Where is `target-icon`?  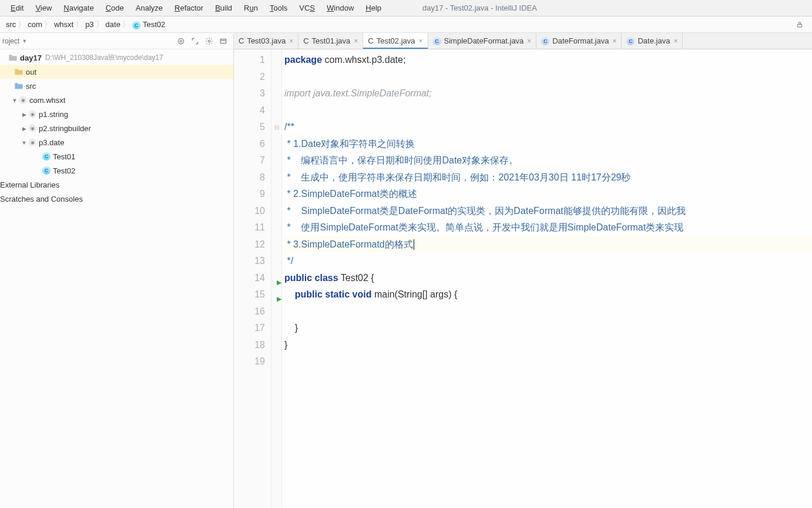
target-icon is located at coordinates (181, 41).